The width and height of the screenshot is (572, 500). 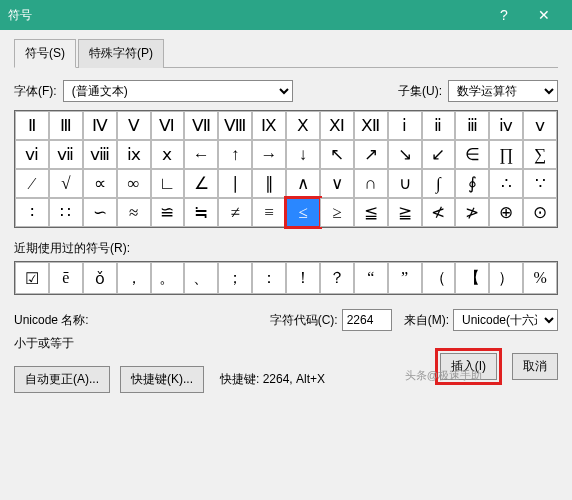 What do you see at coordinates (535, 366) in the screenshot?
I see `cancel-button: 取消` at bounding box center [535, 366].